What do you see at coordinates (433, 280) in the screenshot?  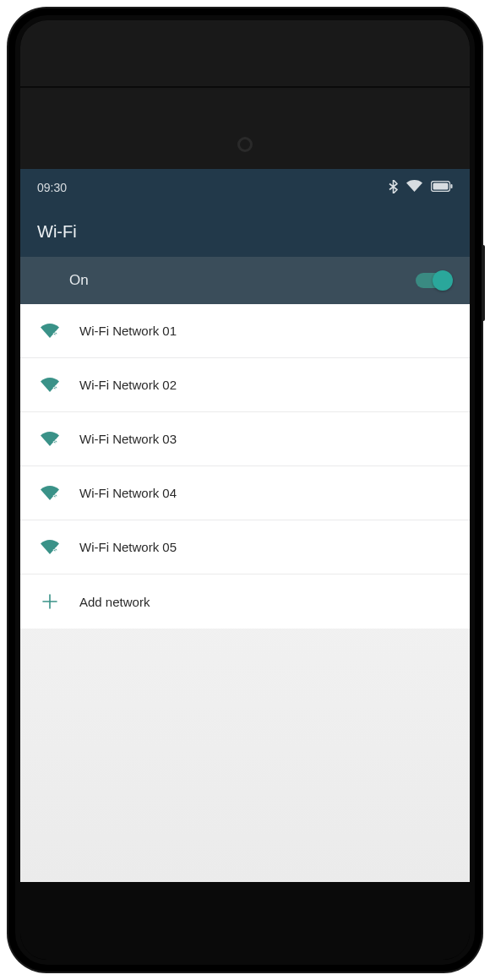 I see `wifi-toggle-switch` at bounding box center [433, 280].